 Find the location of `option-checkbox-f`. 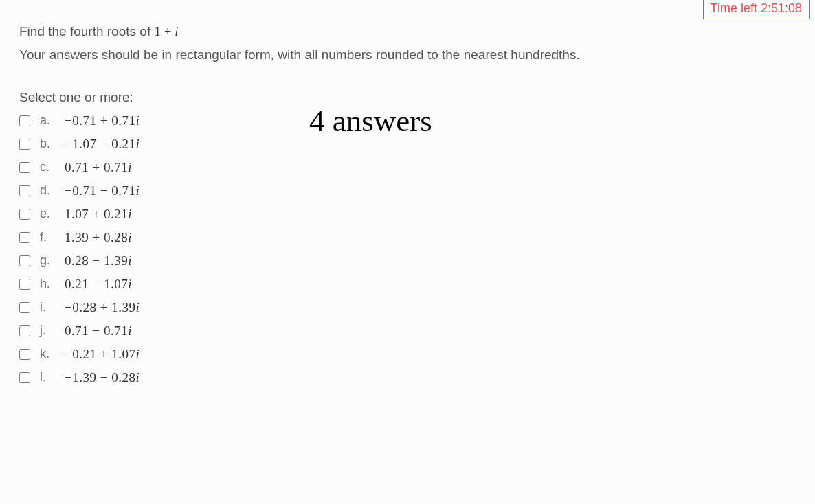

option-checkbox-f is located at coordinates (25, 238).